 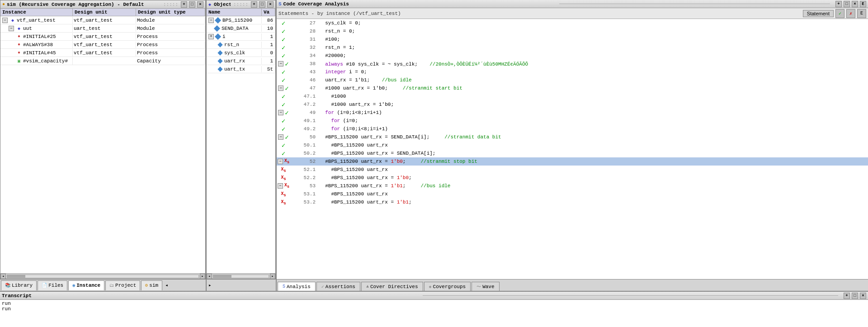 I want to click on code-row: − ✓ 49 for (i=0;i<8;i=i+1), so click(x=572, y=113).